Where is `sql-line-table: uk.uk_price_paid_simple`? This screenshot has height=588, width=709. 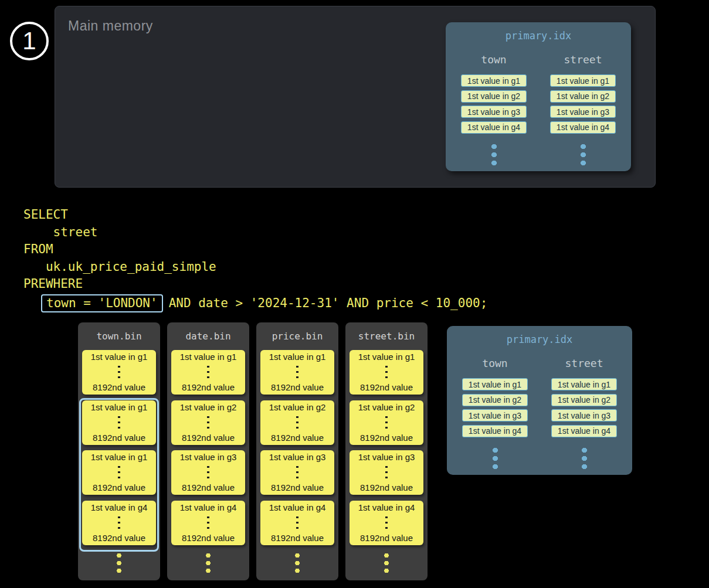
sql-line-table: uk.uk_price_paid_simple is located at coordinates (256, 267).